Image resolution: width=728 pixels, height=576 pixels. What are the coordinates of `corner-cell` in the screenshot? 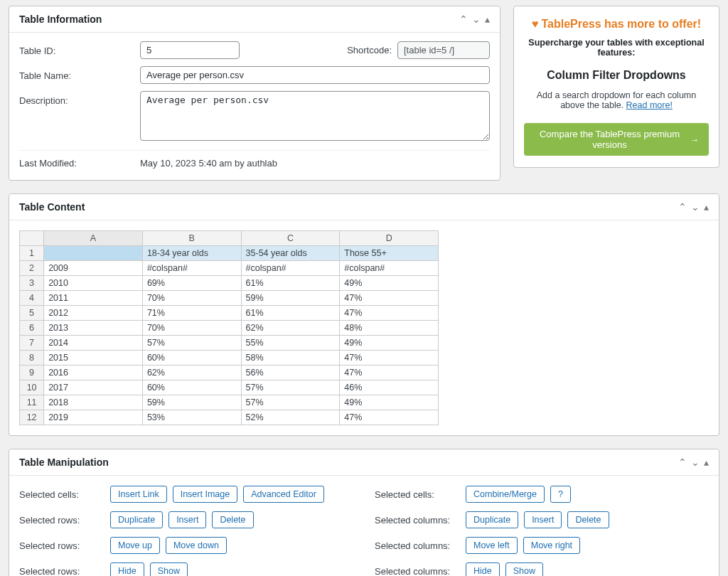 It's located at (32, 239).